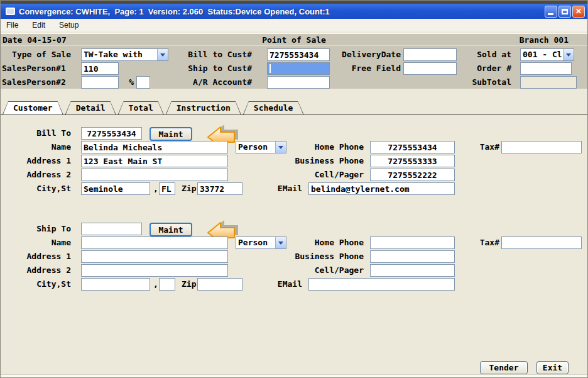  What do you see at coordinates (412, 161) in the screenshot?
I see `bill-business-phone-input` at bounding box center [412, 161].